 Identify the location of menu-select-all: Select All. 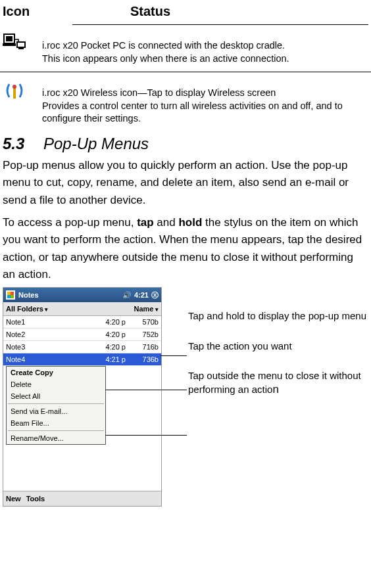
(56, 396).